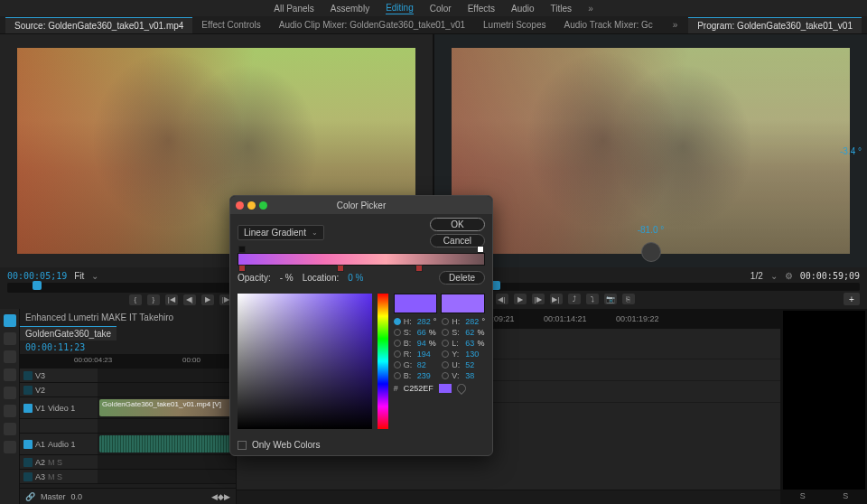  I want to click on minimize-icon, so click(251, 206).